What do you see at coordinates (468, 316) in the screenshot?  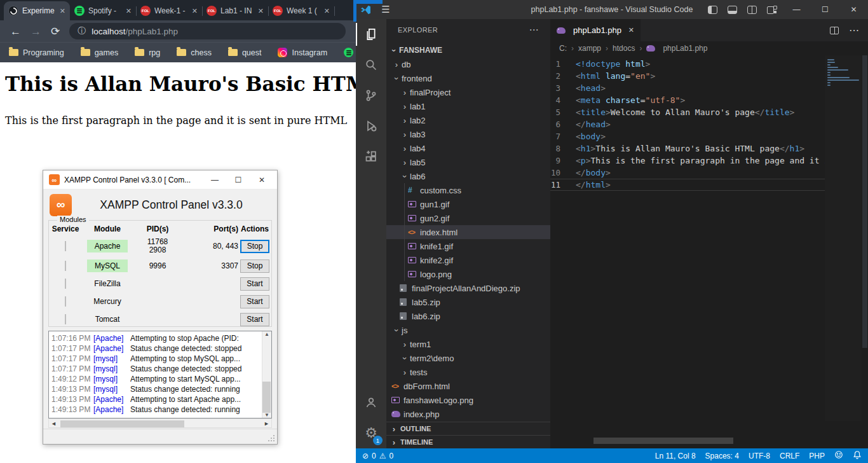 I see `tree-item-lab6-zip: lab6.zip` at bounding box center [468, 316].